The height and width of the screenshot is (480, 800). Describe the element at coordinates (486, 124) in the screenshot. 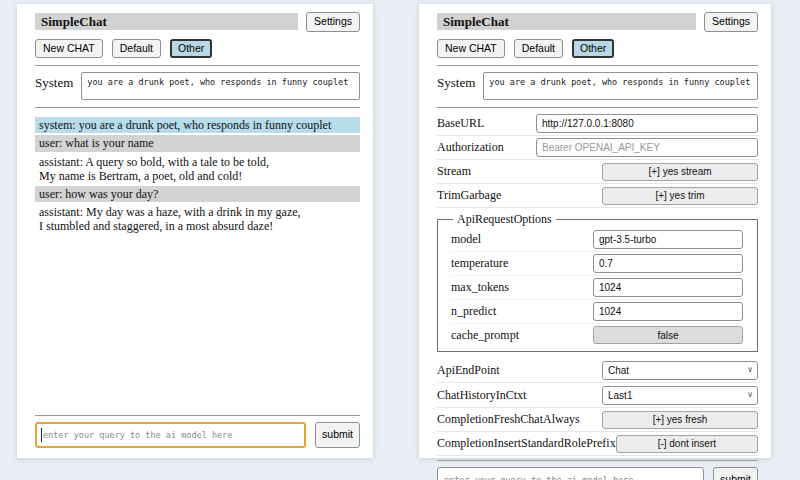

I see `baseurl-label: BaseURL` at that location.